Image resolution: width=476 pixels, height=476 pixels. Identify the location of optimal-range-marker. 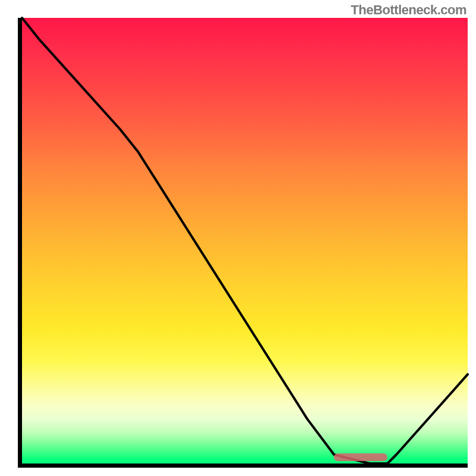
(361, 457).